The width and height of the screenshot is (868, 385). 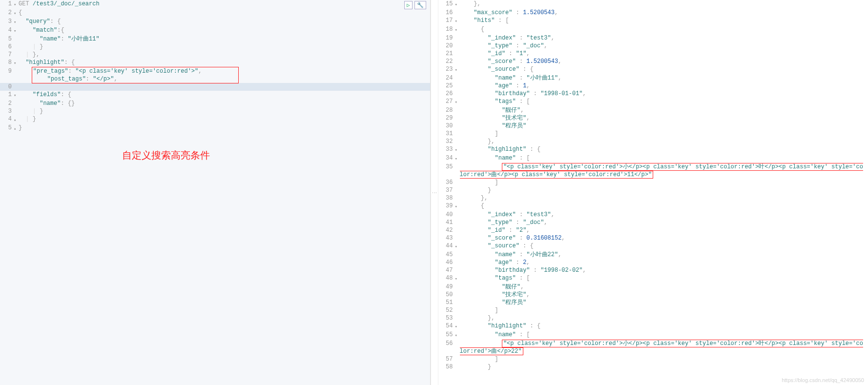 What do you see at coordinates (7, 55) in the screenshot?
I see `line-number: 7` at bounding box center [7, 55].